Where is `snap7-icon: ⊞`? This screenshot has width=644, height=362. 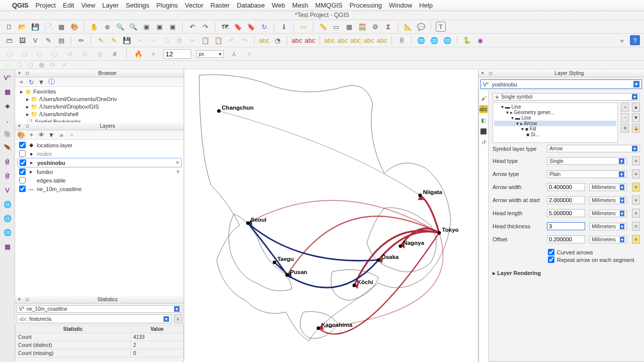 snap7-icon: ⊞ is located at coordinates (100, 54).